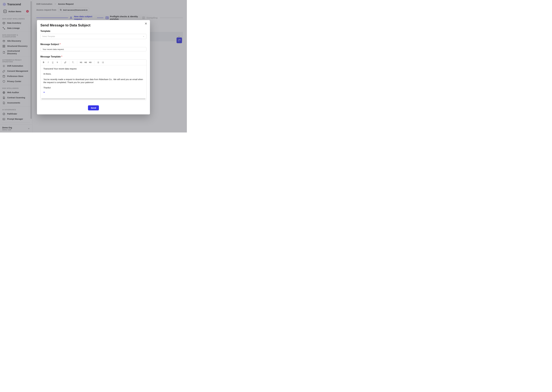 The width and height of the screenshot is (552, 392). Describe the element at coordinates (93, 99) in the screenshot. I see `editor-scrollbar` at that location.